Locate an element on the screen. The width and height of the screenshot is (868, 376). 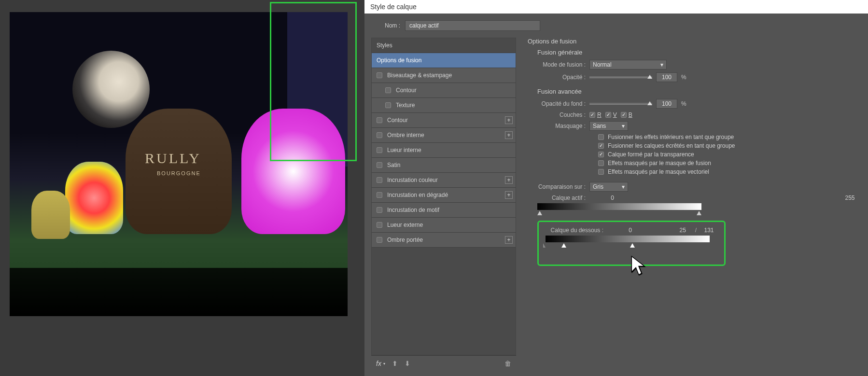
advanced-option-label: Fusionner les calques écrêtés en tant qu… is located at coordinates (672, 146).